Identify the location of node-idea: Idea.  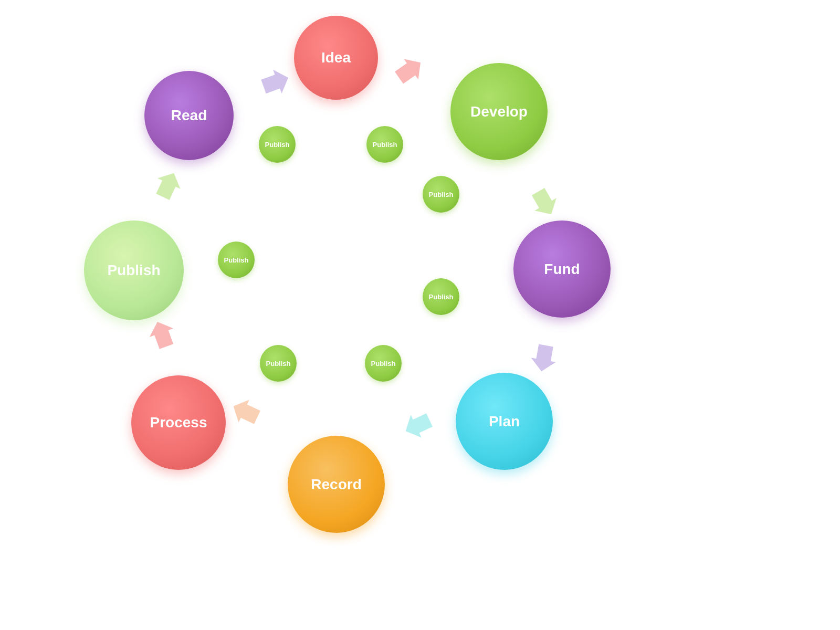
(336, 58).